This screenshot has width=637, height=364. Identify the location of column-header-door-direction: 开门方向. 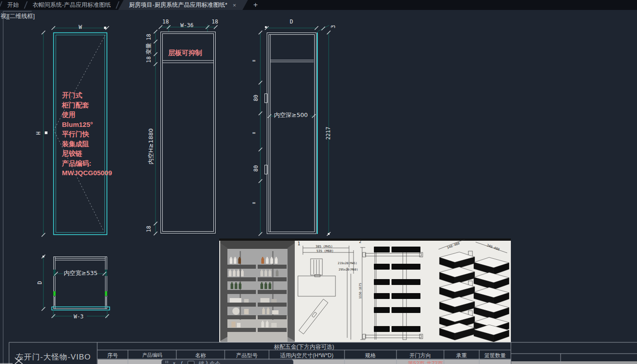
(420, 356).